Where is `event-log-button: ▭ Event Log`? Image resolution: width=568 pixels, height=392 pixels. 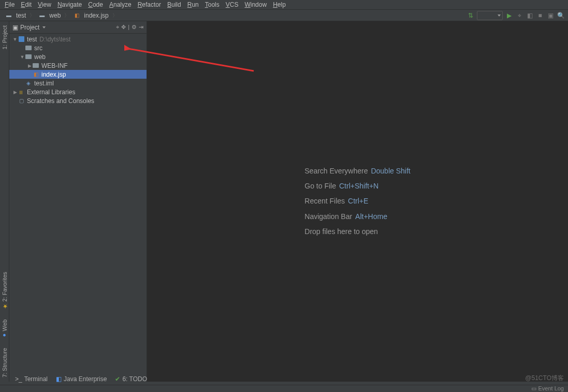
event-log-button: ▭ Event Log is located at coordinates (548, 388).